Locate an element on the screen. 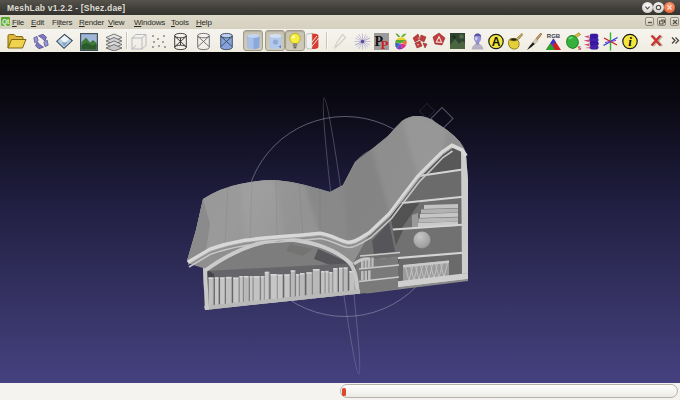  svg-text: Qt is located at coordinates (6, 22).